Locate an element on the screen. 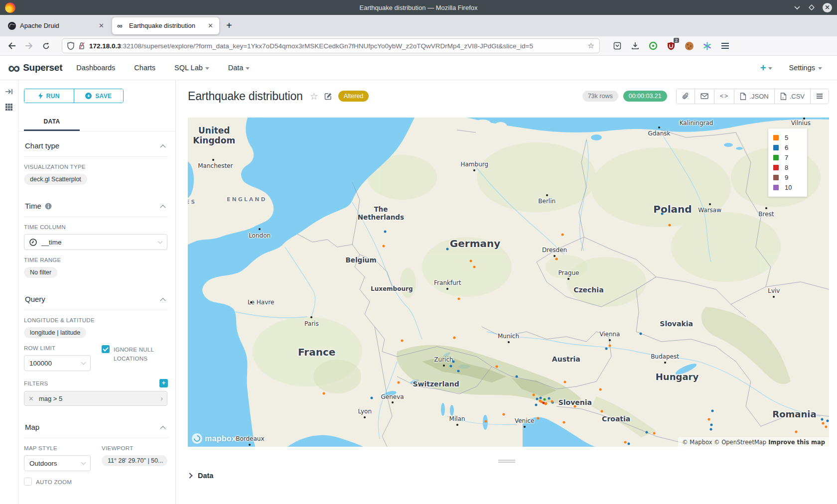  copy-link-button is located at coordinates (686, 97).